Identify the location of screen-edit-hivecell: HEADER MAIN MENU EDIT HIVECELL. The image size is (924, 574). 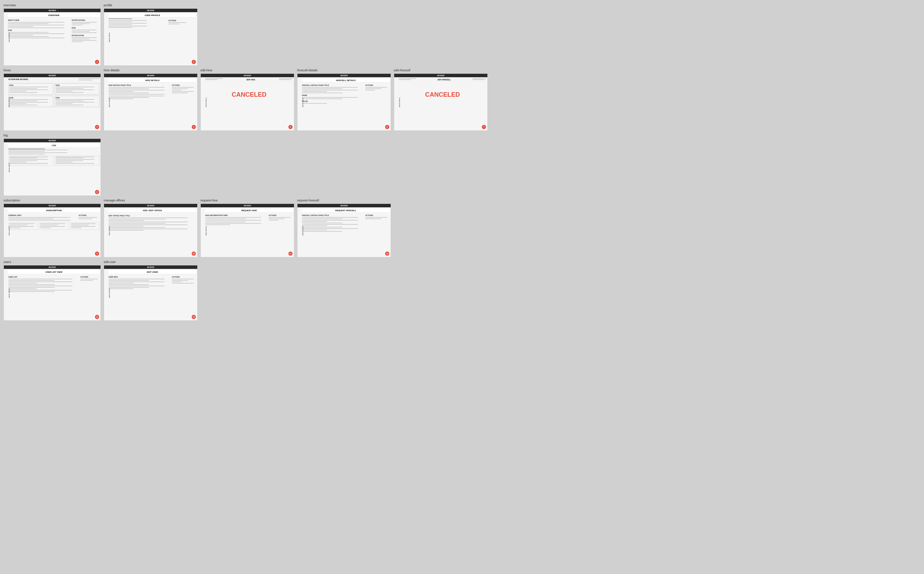
(441, 102).